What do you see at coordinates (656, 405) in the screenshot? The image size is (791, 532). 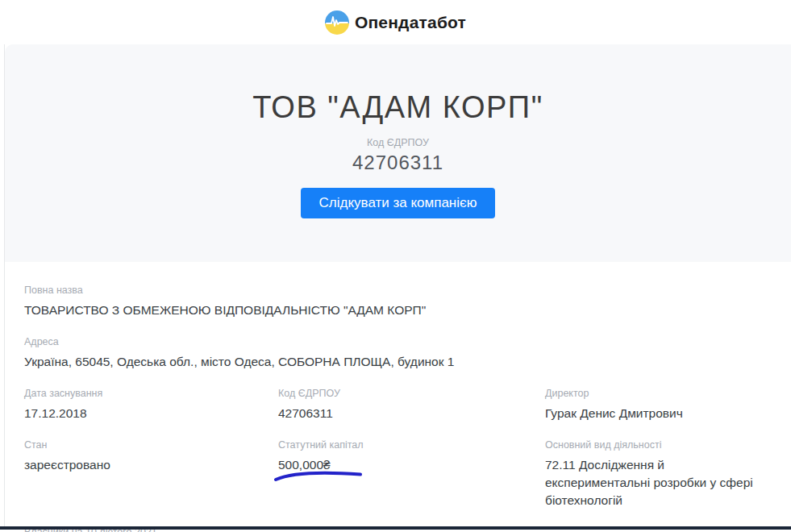 I see `field-director: Директор Гурак Денис Дмитрович` at bounding box center [656, 405].